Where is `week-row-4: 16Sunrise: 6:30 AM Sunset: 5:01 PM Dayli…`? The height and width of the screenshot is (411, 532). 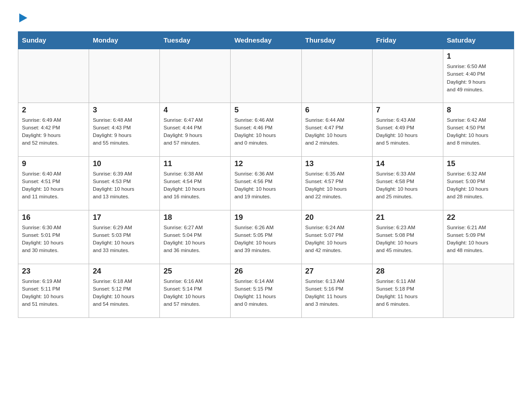 week-row-4: 16Sunrise: 6:30 AM Sunset: 5:01 PM Dayli… is located at coordinates (266, 237).